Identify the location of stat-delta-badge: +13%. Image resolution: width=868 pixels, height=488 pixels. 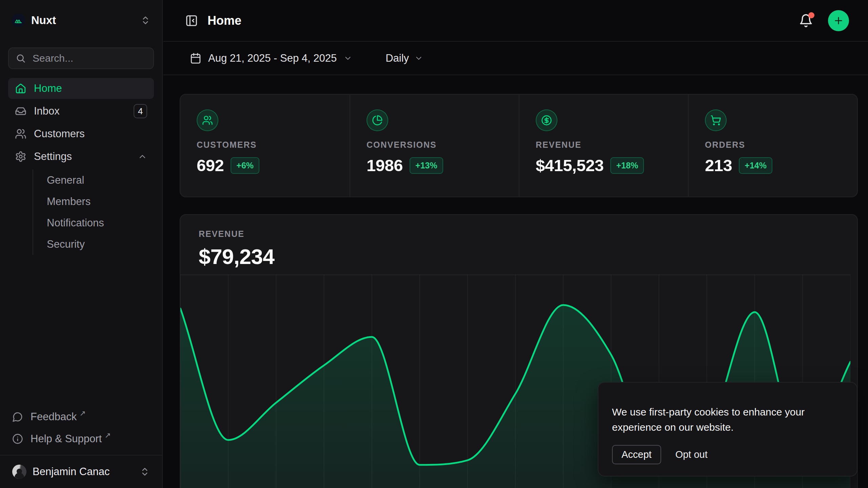
(427, 165).